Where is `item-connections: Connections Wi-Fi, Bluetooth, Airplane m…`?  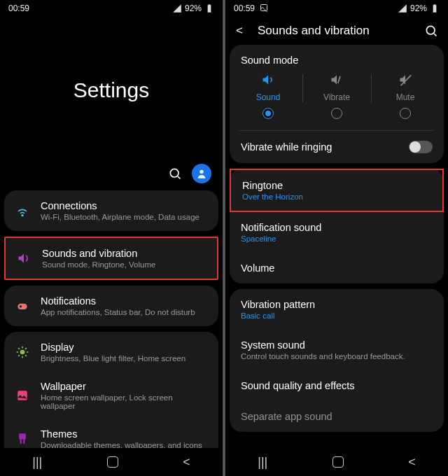 item-connections: Connections Wi-Fi, Bluetooth, Airplane m… is located at coordinates (111, 211).